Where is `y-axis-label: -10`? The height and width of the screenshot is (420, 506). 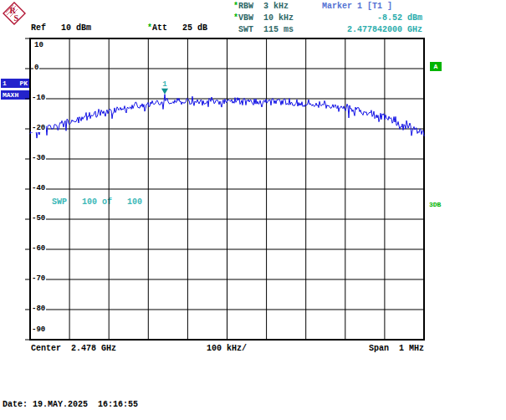 y-axis-label: -10 is located at coordinates (38, 98).